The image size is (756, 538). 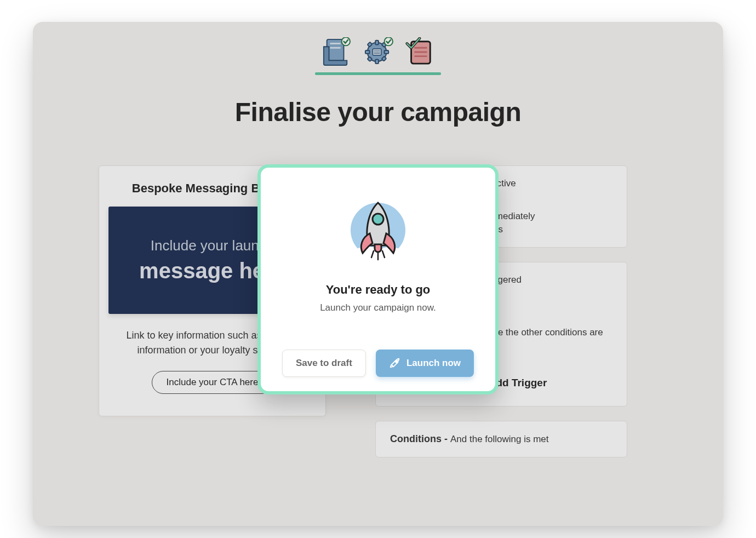 What do you see at coordinates (324, 363) in the screenshot?
I see `save-to-draft-button: Save to draft` at bounding box center [324, 363].